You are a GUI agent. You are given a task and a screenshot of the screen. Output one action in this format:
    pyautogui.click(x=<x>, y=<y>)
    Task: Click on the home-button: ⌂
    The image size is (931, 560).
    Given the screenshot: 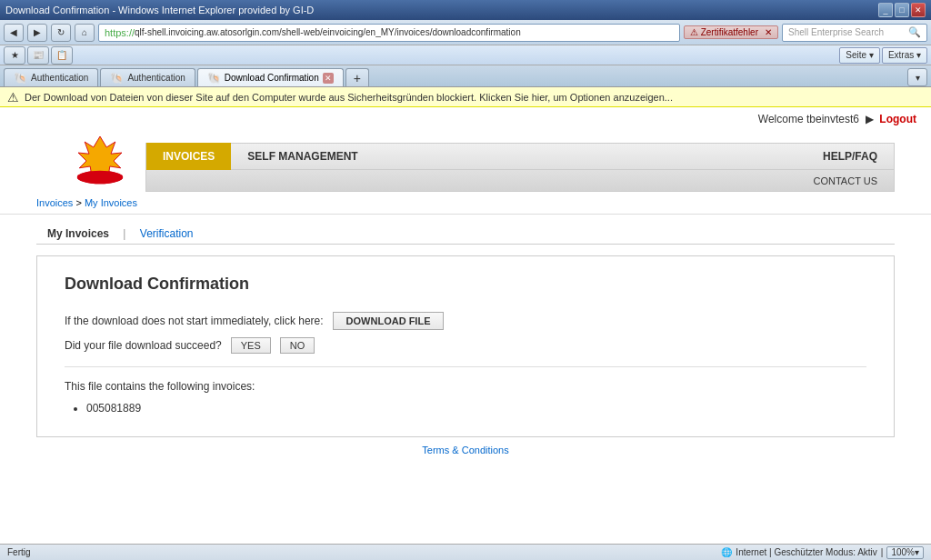 What is the action you would take?
    pyautogui.click(x=85, y=33)
    